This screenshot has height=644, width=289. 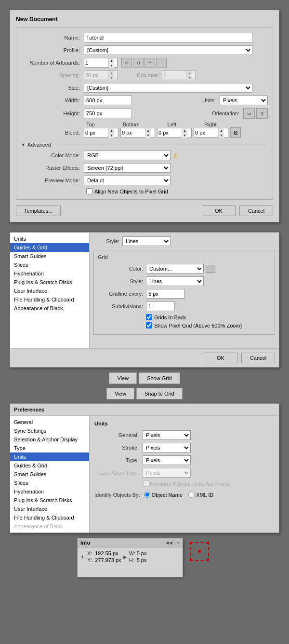 I want to click on prefs-sidebar-plugins2: Plug-ins & Scratch Disks, so click(x=50, y=500).